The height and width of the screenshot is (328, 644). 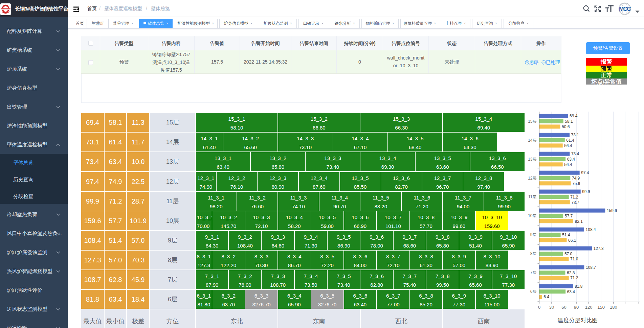 I want to click on svg-text: 69.4, so click(x=574, y=116).